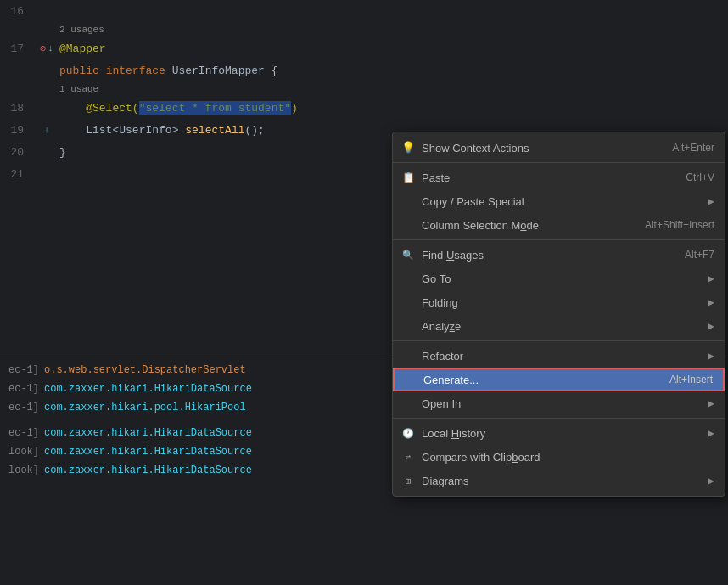  Describe the element at coordinates (693, 148) in the screenshot. I see `shortcut-show-context-actions: Alt+Enter` at that location.